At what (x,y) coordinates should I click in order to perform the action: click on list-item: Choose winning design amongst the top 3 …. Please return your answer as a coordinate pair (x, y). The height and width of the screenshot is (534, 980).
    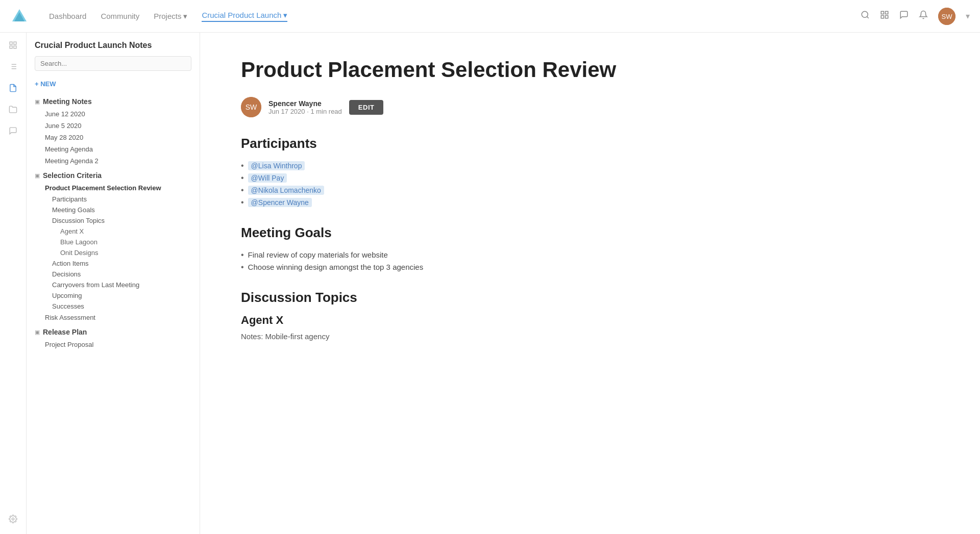
    Looking at the image, I should click on (590, 267).